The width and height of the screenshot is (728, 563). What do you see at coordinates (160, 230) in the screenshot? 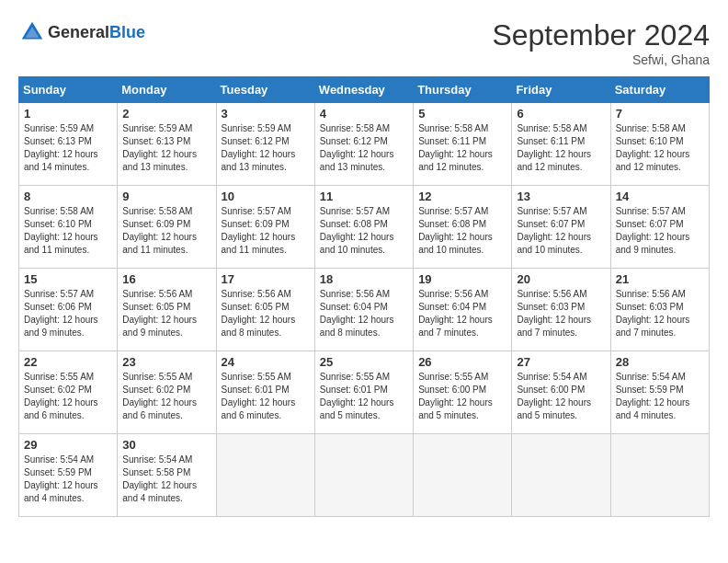
I see `day-info: Sunrise: 5:58 AMSunset: 6:09 PMDaylight:…` at bounding box center [160, 230].